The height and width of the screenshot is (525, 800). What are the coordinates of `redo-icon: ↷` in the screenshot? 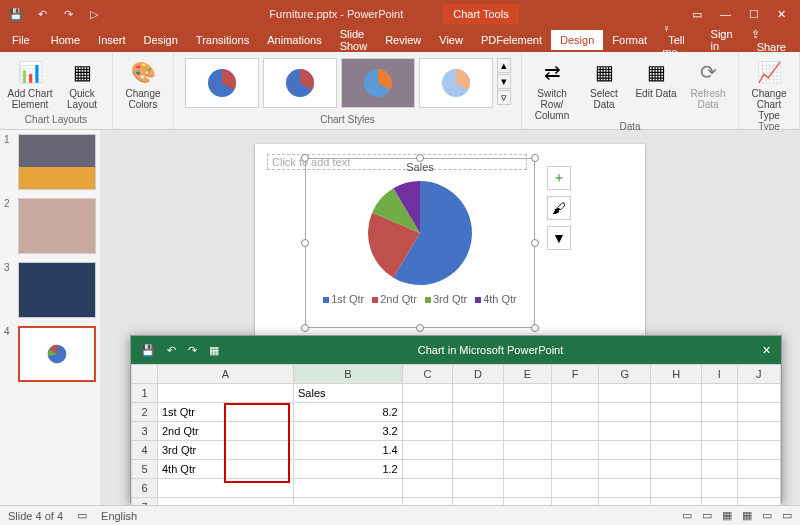 It's located at (68, 14).